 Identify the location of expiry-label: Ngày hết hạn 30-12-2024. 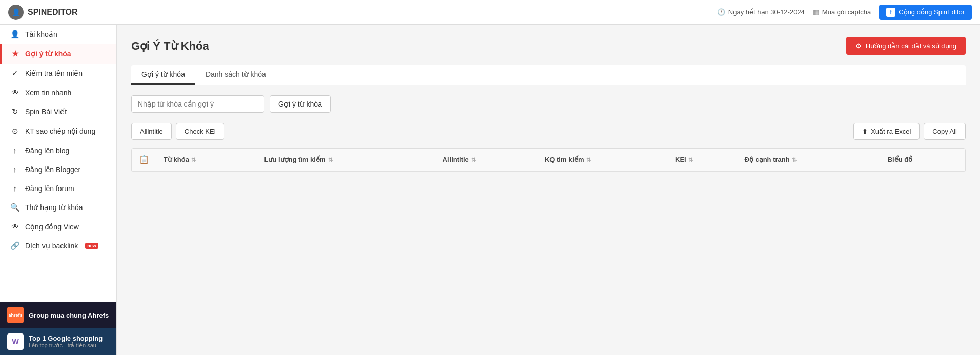
(767, 12).